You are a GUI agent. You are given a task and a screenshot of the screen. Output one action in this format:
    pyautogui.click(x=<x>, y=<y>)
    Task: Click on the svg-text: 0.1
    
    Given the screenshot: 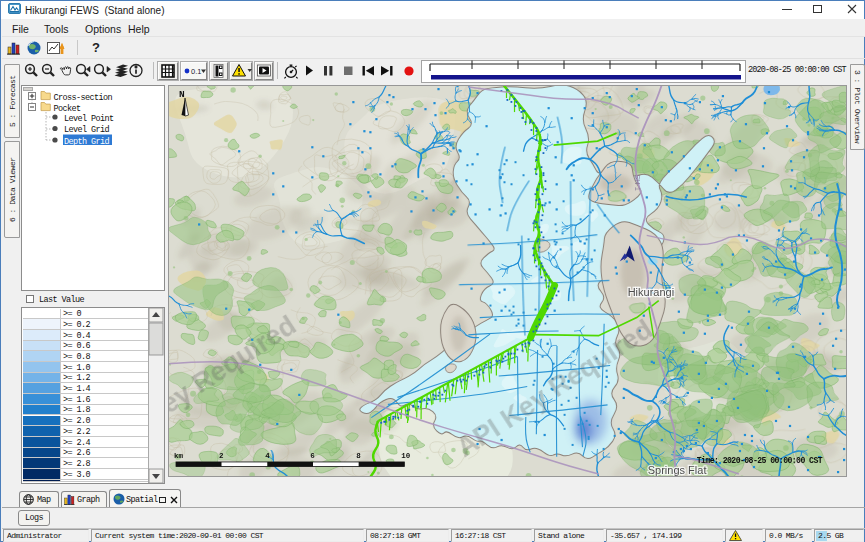 What is the action you would take?
    pyautogui.click(x=196, y=72)
    